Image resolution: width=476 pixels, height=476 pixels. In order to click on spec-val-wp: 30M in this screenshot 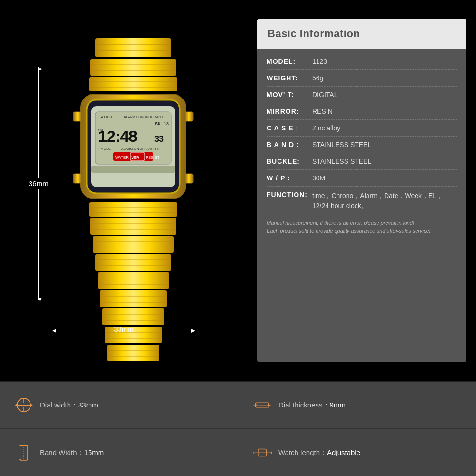, I will do `click(319, 178)`.